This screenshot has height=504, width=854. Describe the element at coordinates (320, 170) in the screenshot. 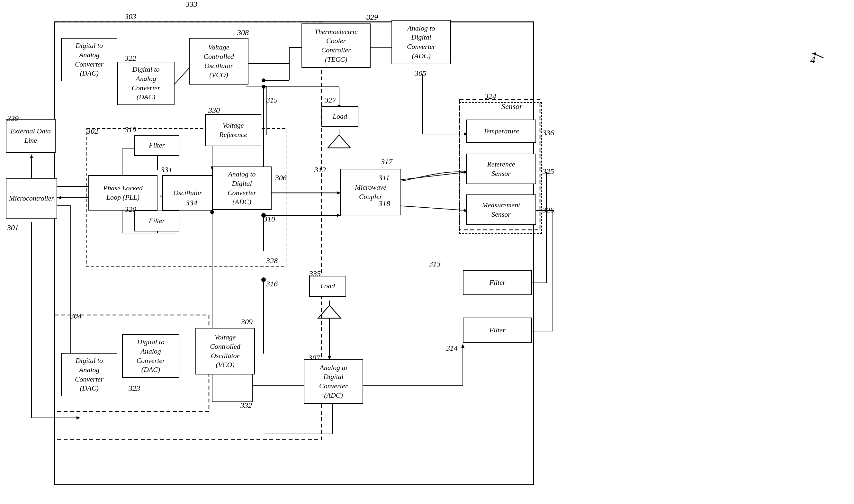

I see `label-312: 312` at that location.